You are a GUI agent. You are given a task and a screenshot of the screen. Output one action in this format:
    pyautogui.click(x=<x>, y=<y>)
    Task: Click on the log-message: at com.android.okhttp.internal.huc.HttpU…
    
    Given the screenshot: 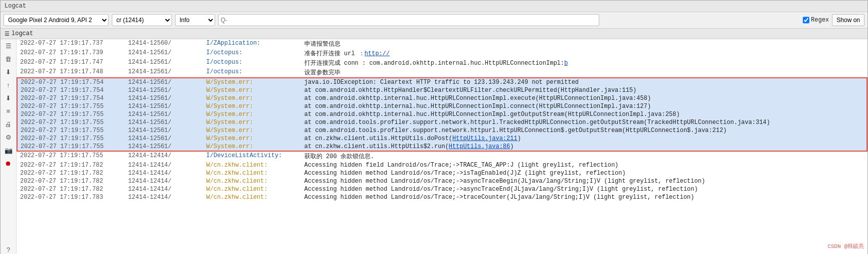 What is the action you would take?
    pyautogui.click(x=584, y=106)
    